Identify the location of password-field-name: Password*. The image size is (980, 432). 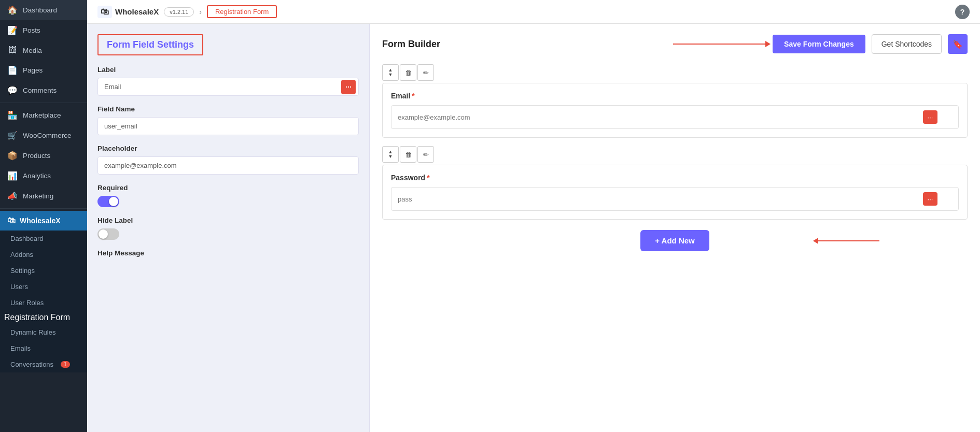
(675, 178).